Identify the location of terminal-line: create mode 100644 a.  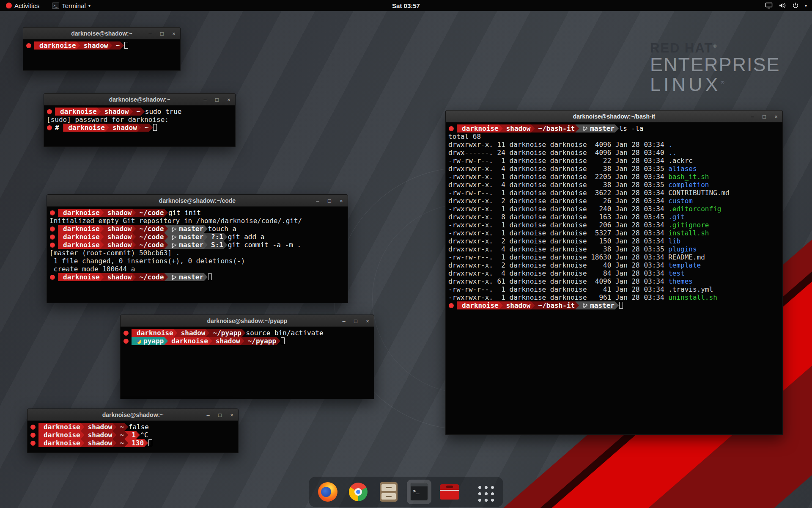
(197, 269).